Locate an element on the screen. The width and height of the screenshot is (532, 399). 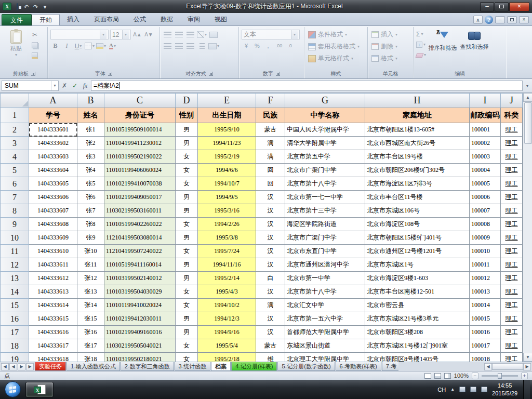
cell-G9: 海淀区学院路街道 is located at coordinates (325, 224).